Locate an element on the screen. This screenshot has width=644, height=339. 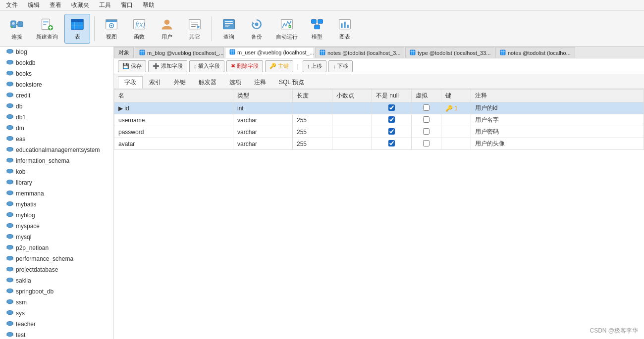
field-decimal-password is located at coordinates (352, 132).